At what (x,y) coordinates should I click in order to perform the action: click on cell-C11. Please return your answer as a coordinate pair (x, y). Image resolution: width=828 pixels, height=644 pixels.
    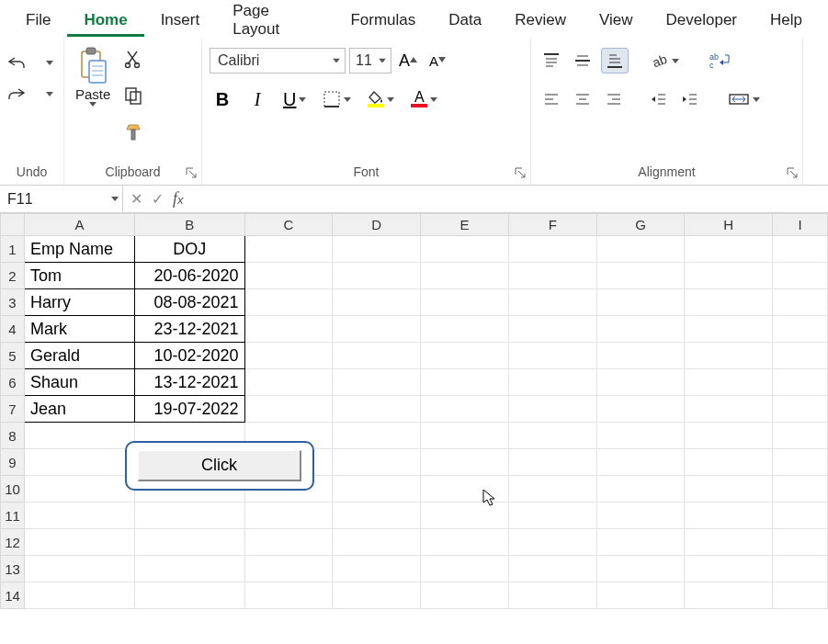
    Looking at the image, I should click on (289, 516).